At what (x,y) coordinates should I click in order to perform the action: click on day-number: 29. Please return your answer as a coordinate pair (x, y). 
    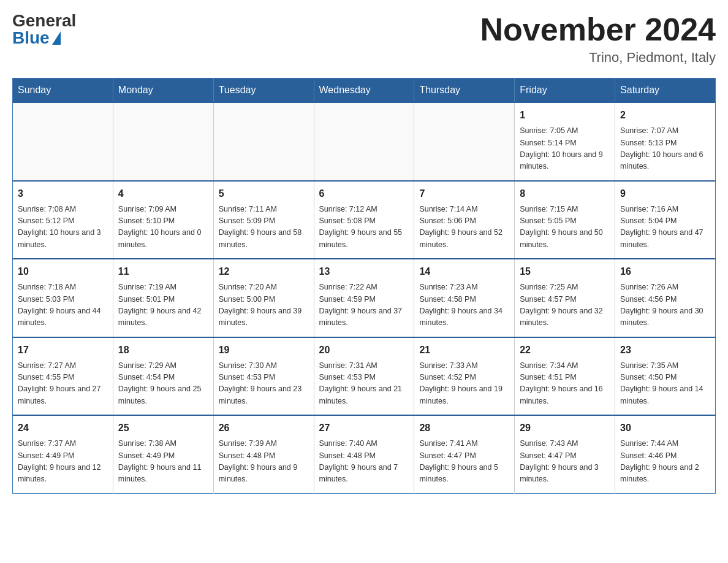
    Looking at the image, I should click on (565, 428).